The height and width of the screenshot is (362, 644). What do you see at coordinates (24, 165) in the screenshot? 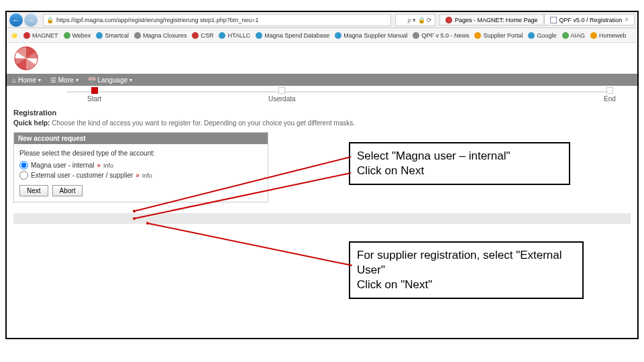
I see `radio-internal` at bounding box center [24, 165].